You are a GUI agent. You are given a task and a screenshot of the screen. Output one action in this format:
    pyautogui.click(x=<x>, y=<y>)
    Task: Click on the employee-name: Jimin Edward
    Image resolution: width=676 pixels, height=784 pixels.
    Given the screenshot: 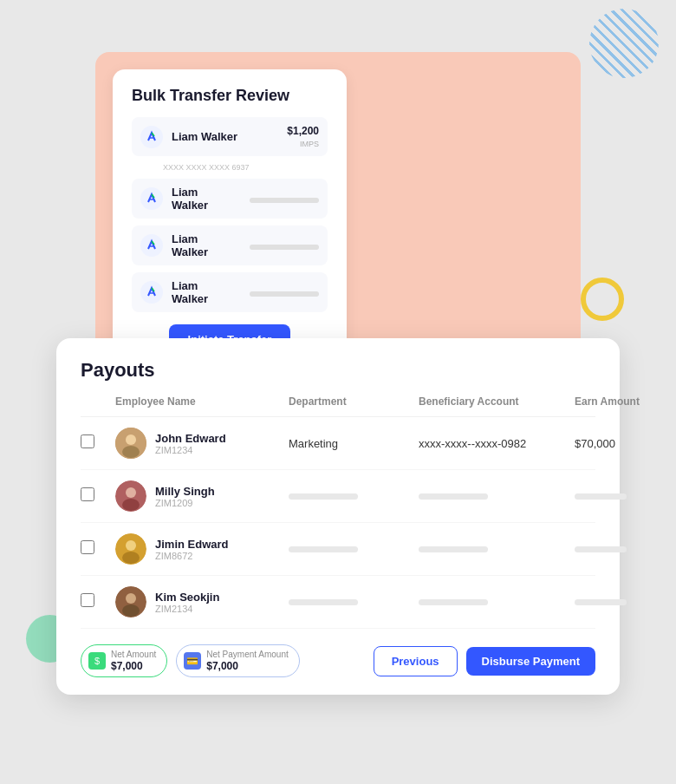 What is the action you would take?
    pyautogui.click(x=192, y=545)
    